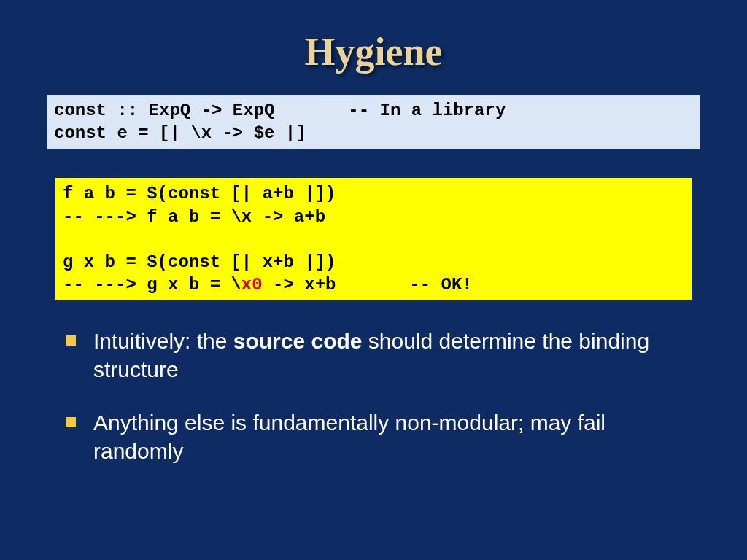 This screenshot has width=747, height=560. What do you see at coordinates (199, 194) in the screenshot?
I see `code-line: f a b = $(const [| a+b |])` at bounding box center [199, 194].